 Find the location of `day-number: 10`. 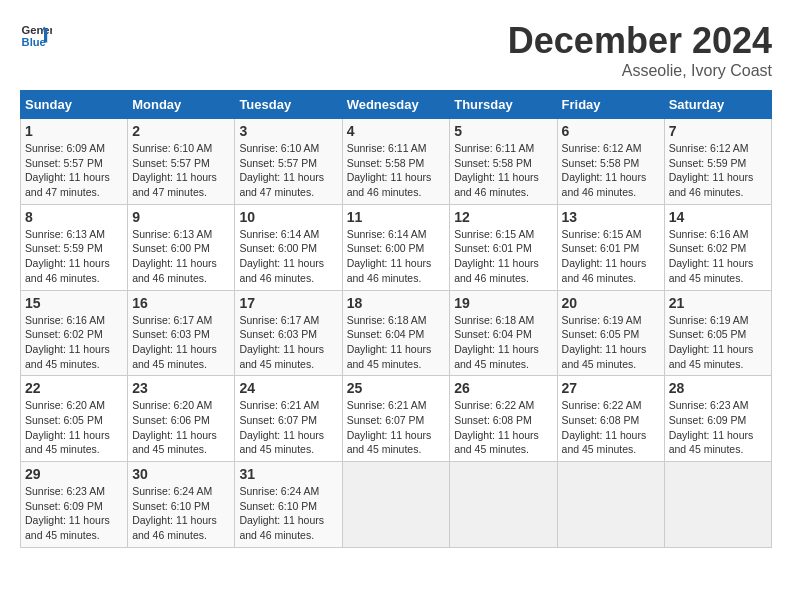

day-number: 10 is located at coordinates (288, 217).